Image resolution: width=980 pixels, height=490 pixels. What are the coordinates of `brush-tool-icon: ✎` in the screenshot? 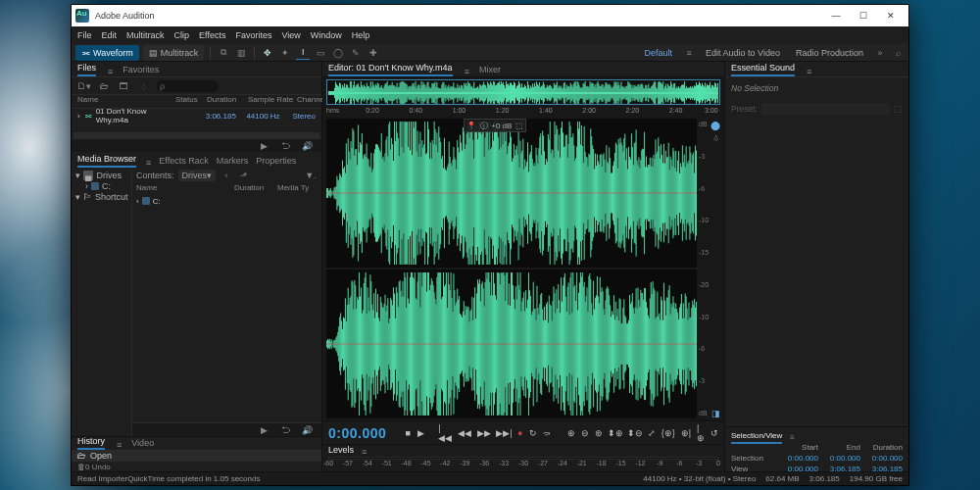 It's located at (356, 53).